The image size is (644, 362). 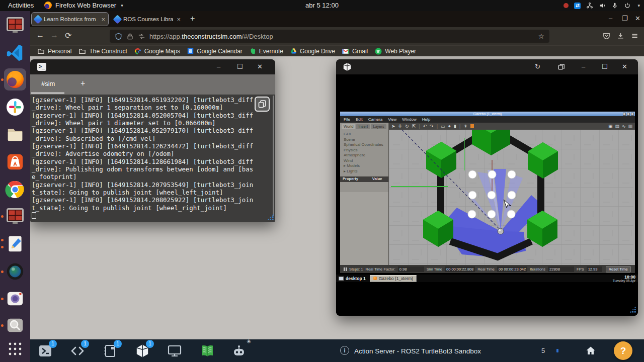 What do you see at coordinates (322, 5) in the screenshot?
I see `clock: abr 5 12:00` at bounding box center [322, 5].